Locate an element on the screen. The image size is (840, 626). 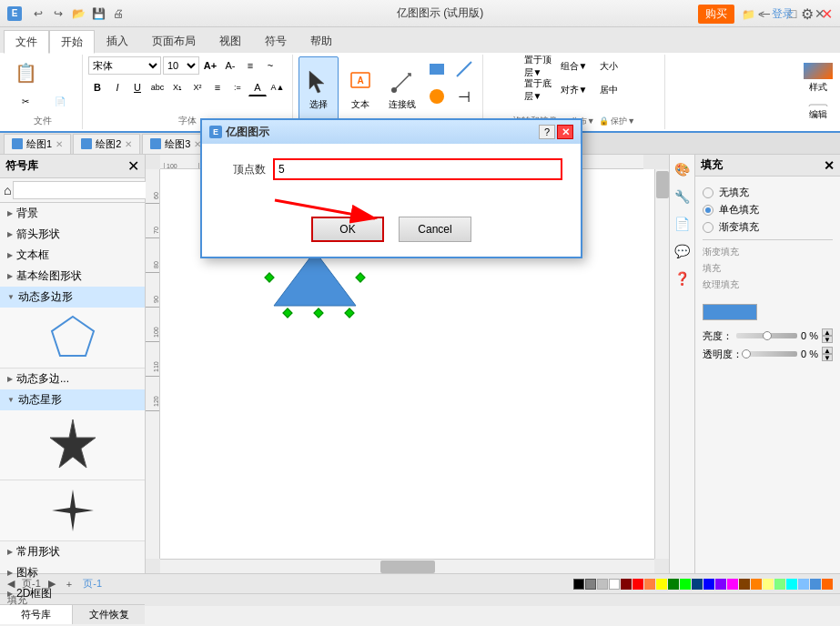
dialog-title-area: E 亿图图示 is located at coordinates (239, 133).